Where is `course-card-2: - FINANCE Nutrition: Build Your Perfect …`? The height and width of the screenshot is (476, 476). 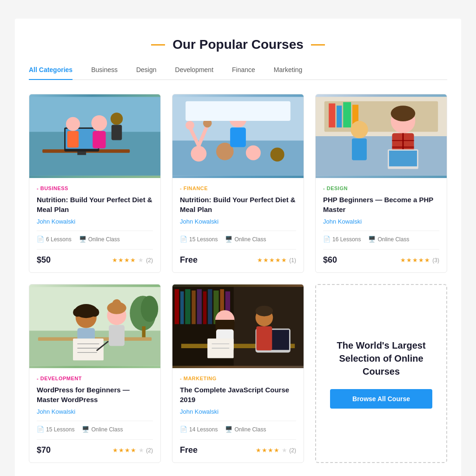
course-card-2: - FINANCE Nutrition: Build Your Perfect … is located at coordinates (238, 183).